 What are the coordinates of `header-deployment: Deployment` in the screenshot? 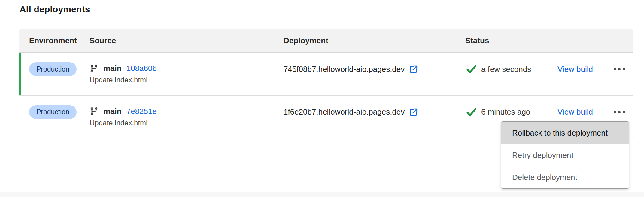 It's located at (374, 41).